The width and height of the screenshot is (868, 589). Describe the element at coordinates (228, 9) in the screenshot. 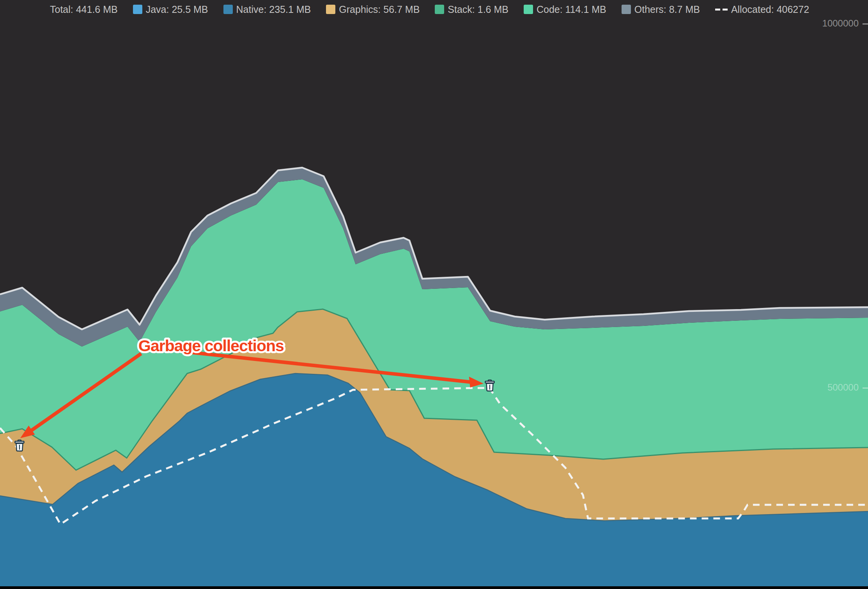

I see `legend-swatch-native` at that location.